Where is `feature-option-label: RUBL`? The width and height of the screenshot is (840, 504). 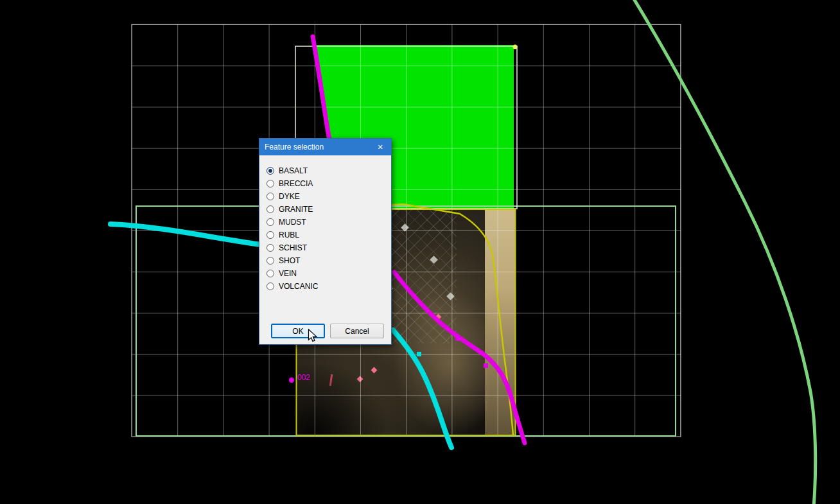 feature-option-label: RUBL is located at coordinates (289, 235).